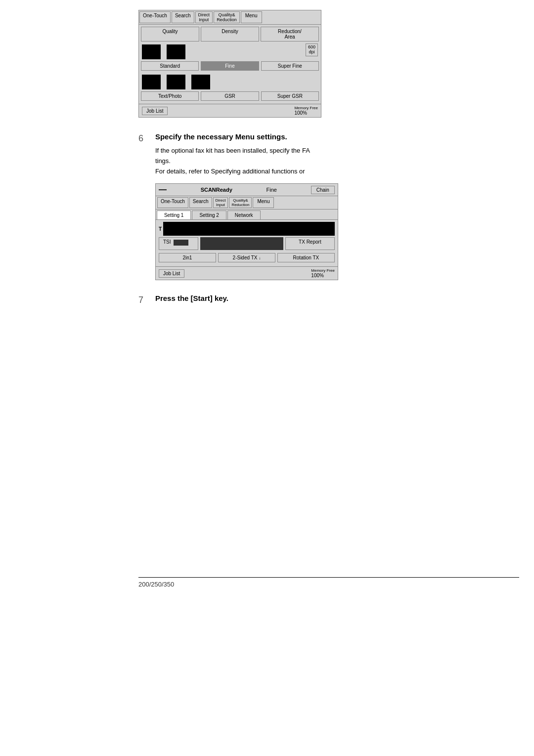 This screenshot has width=534, height=756. Describe the element at coordinates (290, 34) in the screenshot. I see `reduction-area-tab: Reduction/ Area` at that location.